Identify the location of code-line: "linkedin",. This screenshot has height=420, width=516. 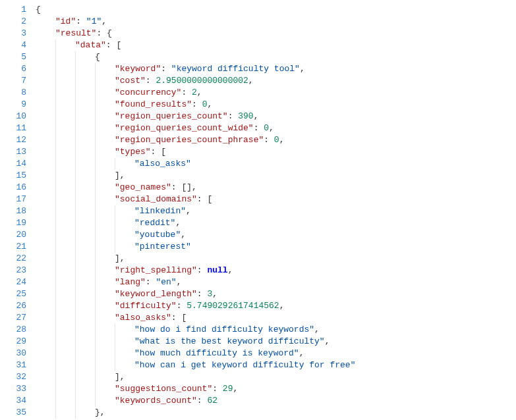
(195, 211).